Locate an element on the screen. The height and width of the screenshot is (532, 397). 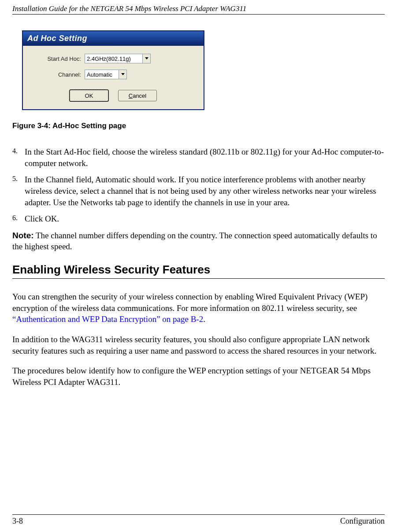
footer-rule is located at coordinates (198, 514).